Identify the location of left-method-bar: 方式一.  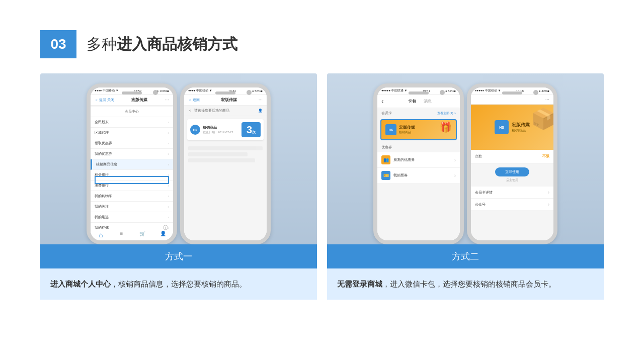
(179, 256).